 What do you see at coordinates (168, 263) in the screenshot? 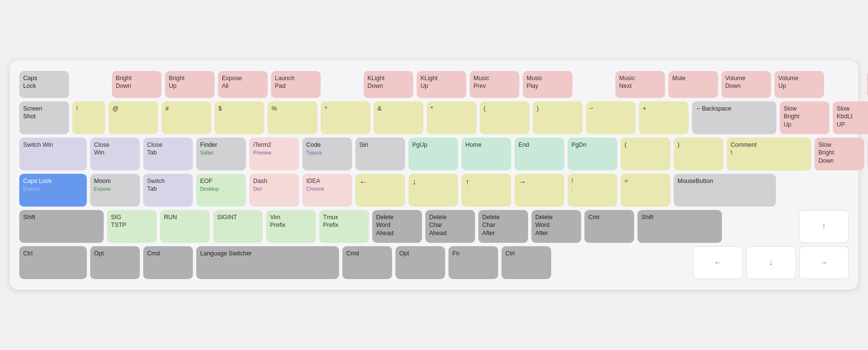
I see `key-cmd-l: Cmd` at bounding box center [168, 263].